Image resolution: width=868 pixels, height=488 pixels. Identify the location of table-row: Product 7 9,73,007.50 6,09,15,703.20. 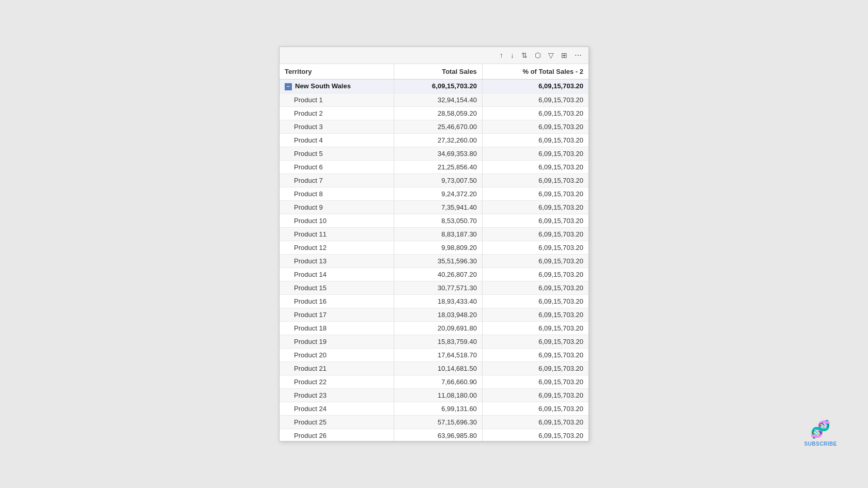
(434, 180).